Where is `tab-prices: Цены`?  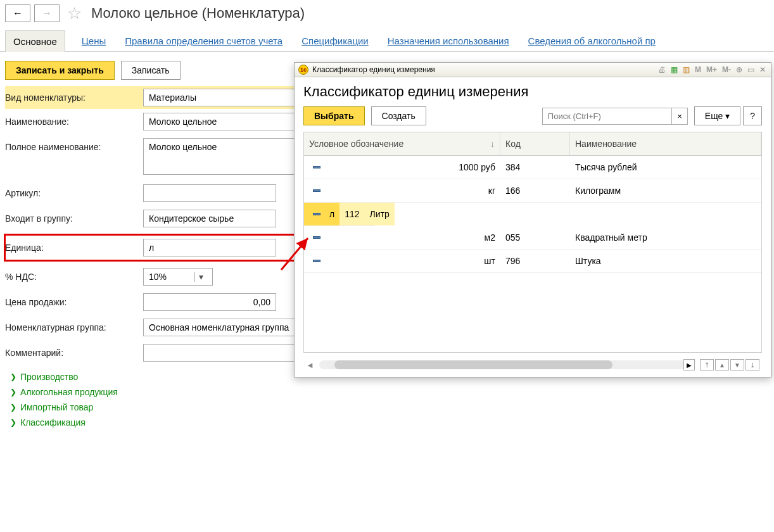
tab-prices: Цены is located at coordinates (94, 41).